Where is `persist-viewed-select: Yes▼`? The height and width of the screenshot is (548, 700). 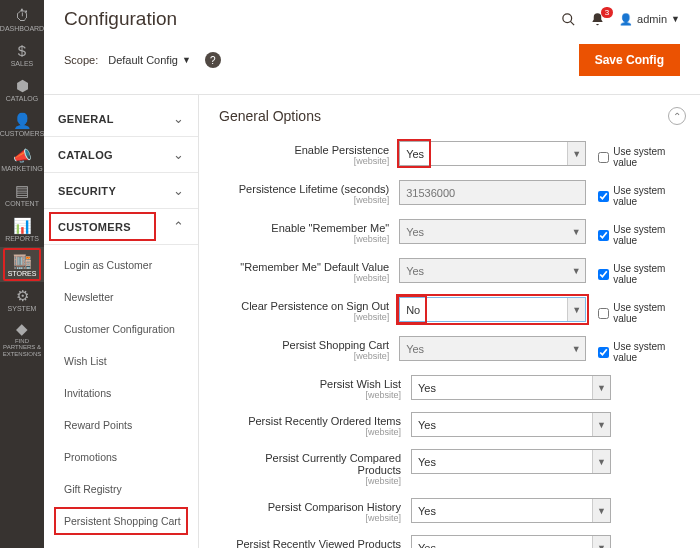 persist-viewed-select: Yes▼ is located at coordinates (511, 542).